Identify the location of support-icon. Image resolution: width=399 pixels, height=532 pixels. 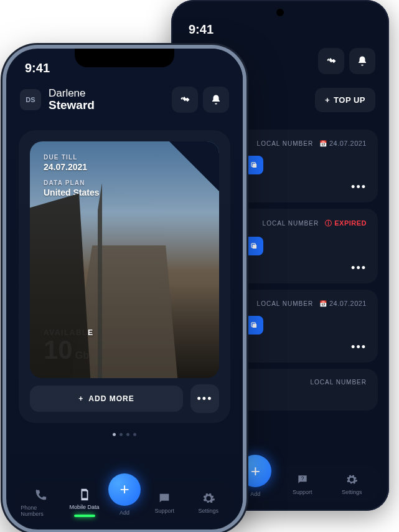
(164, 498).